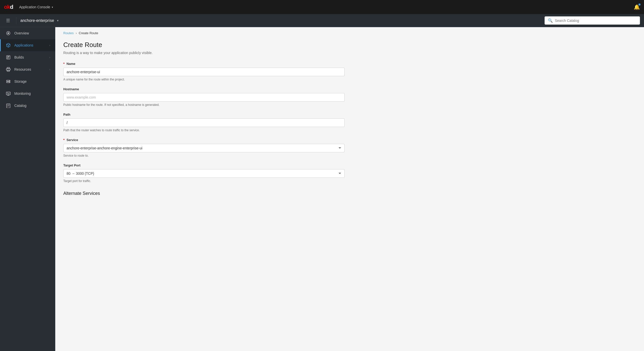 This screenshot has width=644, height=351. What do you see at coordinates (204, 97) in the screenshot?
I see `hostname-input` at bounding box center [204, 97].